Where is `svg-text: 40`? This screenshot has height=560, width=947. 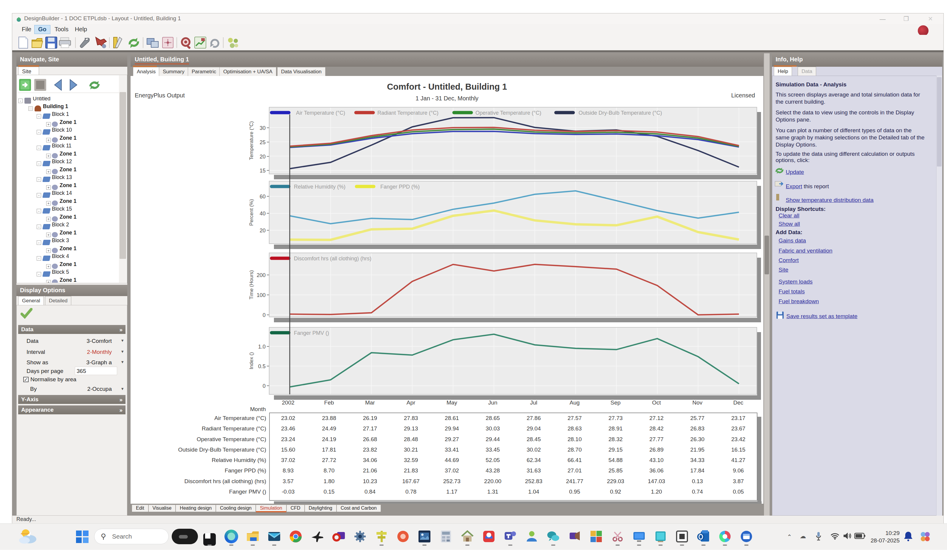
svg-text: 40 is located at coordinates (263, 214).